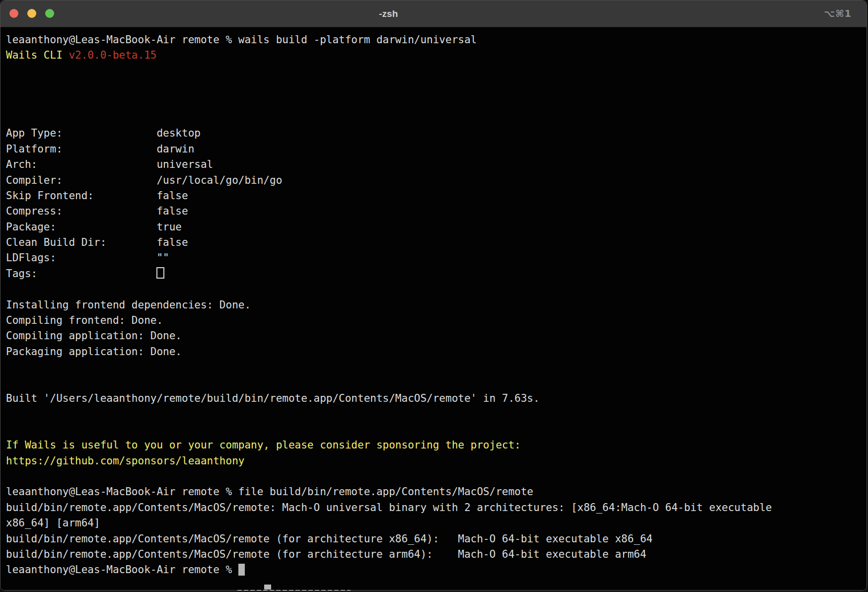  What do you see at coordinates (436, 212) in the screenshot?
I see `terminal-line: Compress: false` at bounding box center [436, 212].